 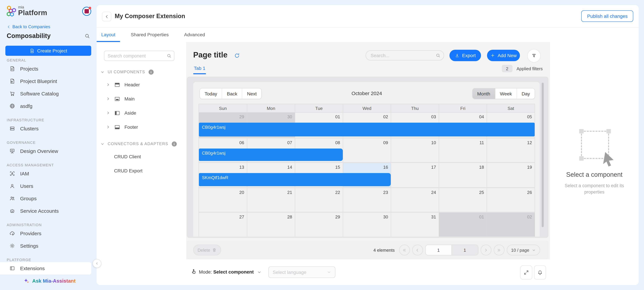 What do you see at coordinates (418, 250) in the screenshot?
I see `prev-page-button` at bounding box center [418, 250].